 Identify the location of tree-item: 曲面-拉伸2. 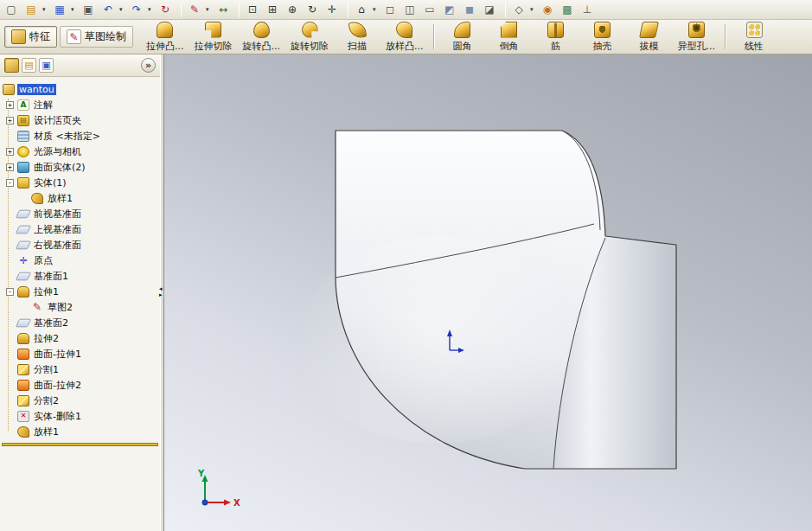
(80, 385).